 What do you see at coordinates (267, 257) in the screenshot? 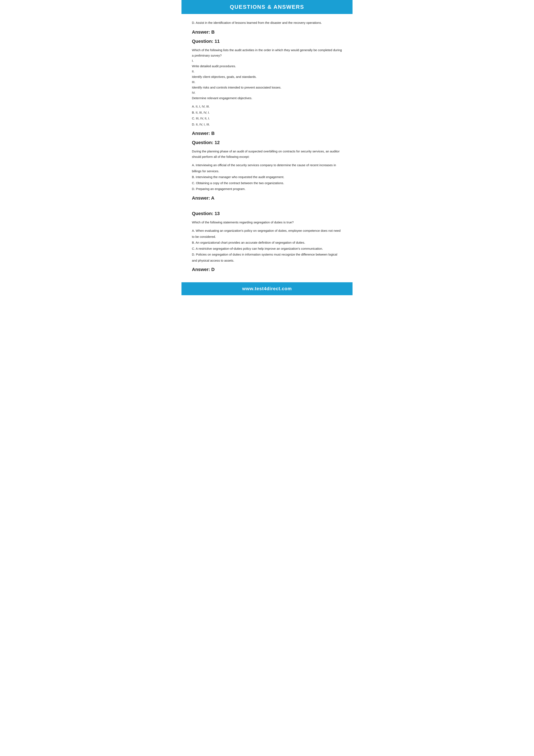
I see `q13-option-d: D. Policies on segregation of duties in …` at bounding box center [267, 257].